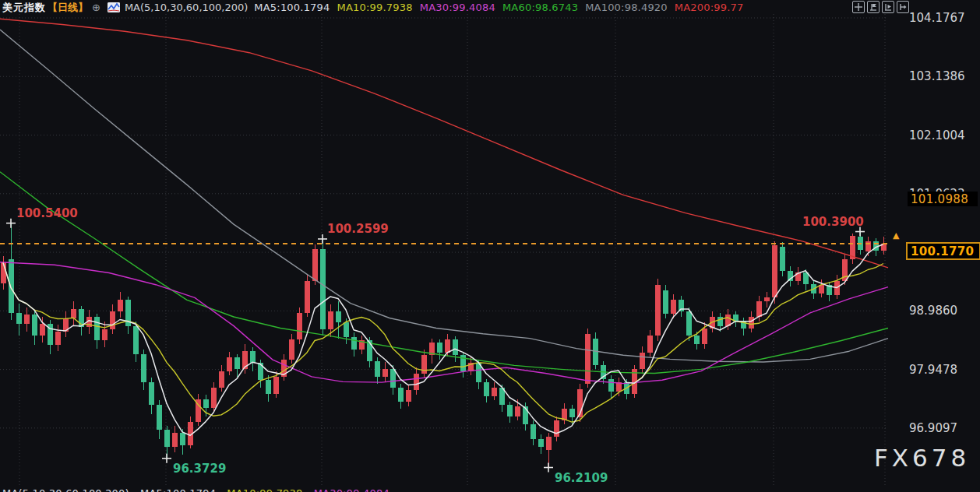 The image size is (980, 492). Describe the element at coordinates (581, 478) in the screenshot. I see `svg-text: 96.2109` at that location.